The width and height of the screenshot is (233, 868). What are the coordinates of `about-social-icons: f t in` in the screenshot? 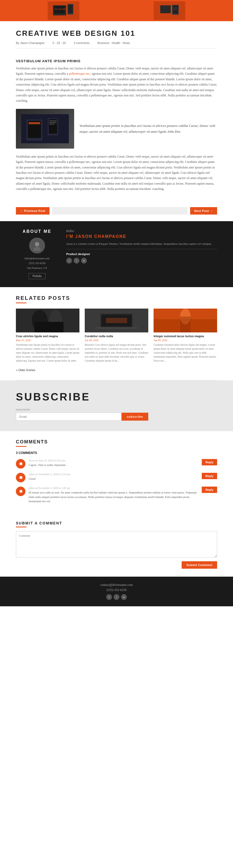 It's located at (142, 261).